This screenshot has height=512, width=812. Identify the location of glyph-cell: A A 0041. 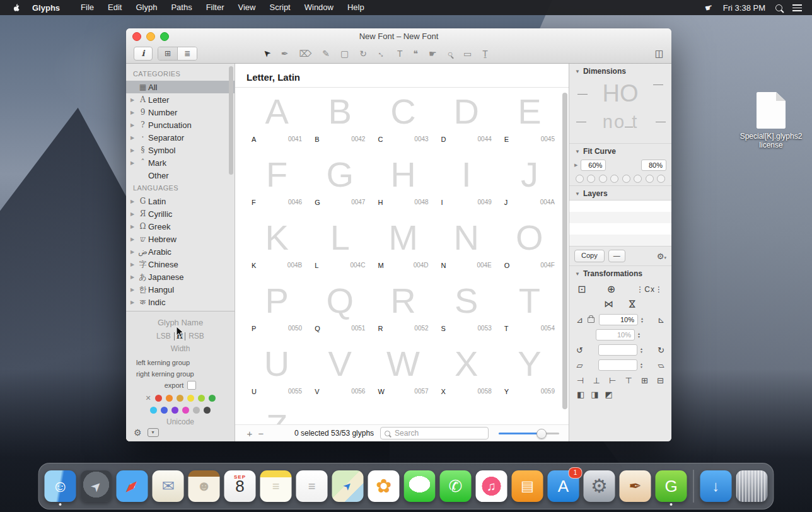
(277, 119).